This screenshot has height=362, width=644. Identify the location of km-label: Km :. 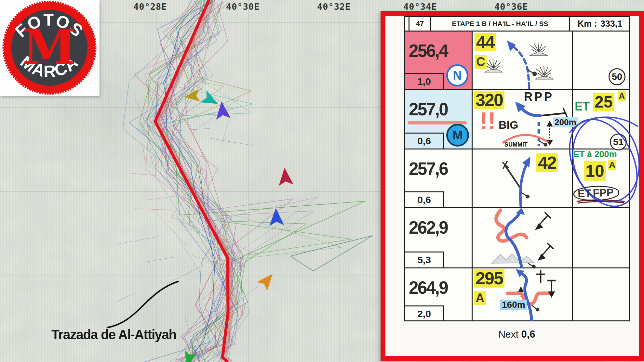
(587, 24).